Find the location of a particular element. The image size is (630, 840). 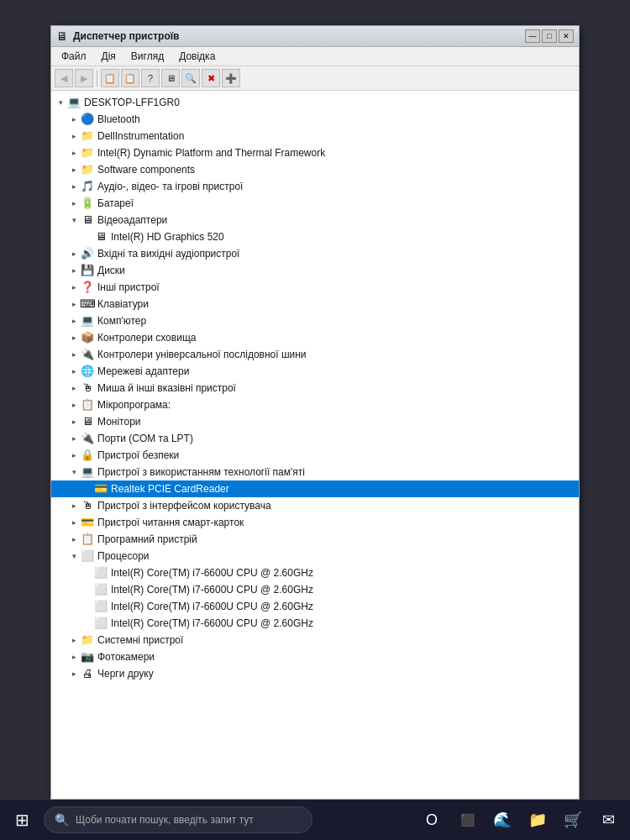

tree-item: 💻Пристрої з використанням технології пам… is located at coordinates (315, 472).